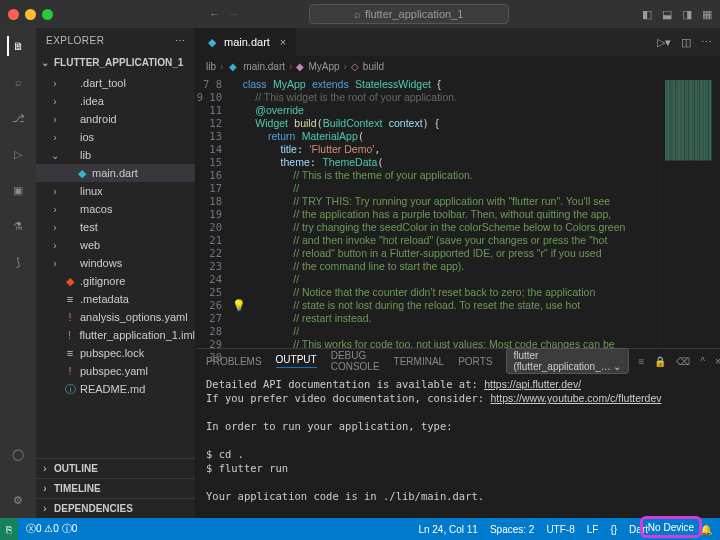 This screenshot has width=720, height=540. What do you see at coordinates (116, 263) in the screenshot?
I see `folder-item: ›windows` at bounding box center [116, 263].